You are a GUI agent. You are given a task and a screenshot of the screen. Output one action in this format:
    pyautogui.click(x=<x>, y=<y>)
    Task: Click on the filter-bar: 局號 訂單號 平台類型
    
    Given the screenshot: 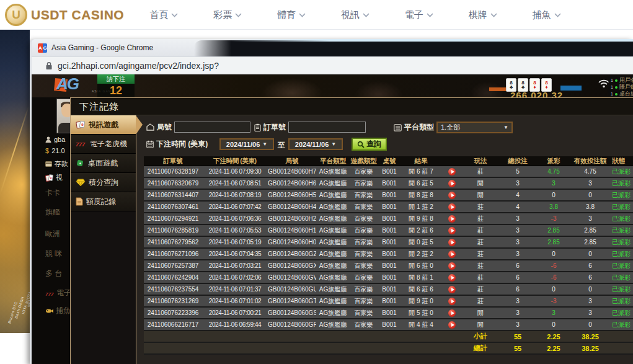 What is the action you would take?
    pyautogui.click(x=384, y=136)
    